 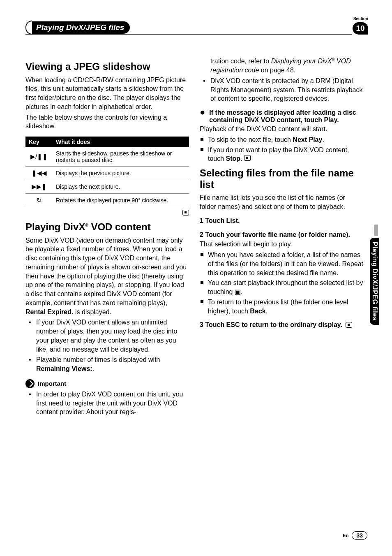 I want to click on bold-text: If the message is displayed after loadin…, so click(x=286, y=116).